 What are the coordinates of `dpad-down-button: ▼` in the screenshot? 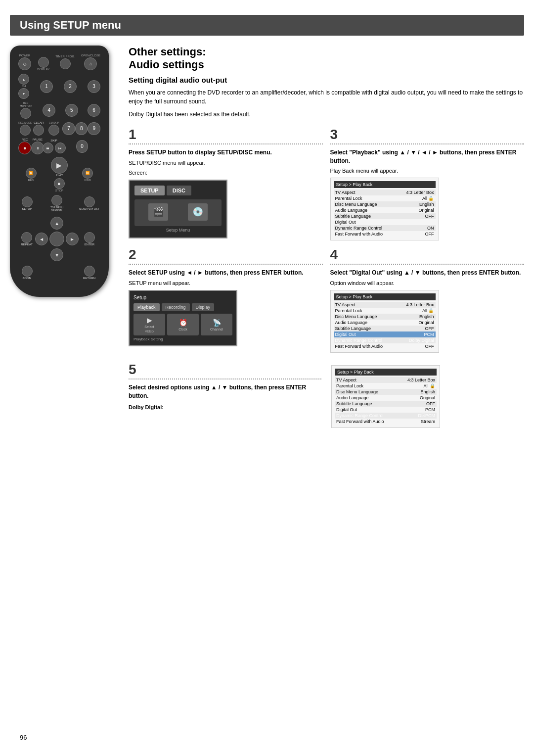 It's located at (57, 255).